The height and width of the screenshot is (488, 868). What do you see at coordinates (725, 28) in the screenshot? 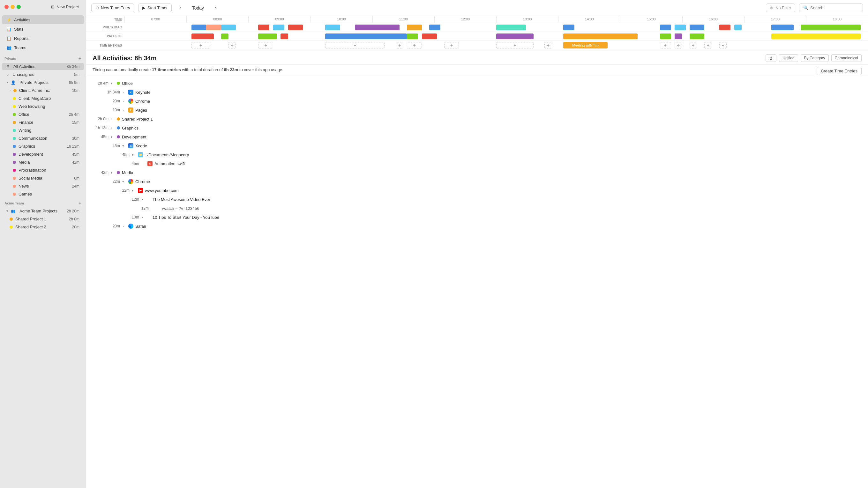
I see `bar-app7` at bounding box center [725, 28].